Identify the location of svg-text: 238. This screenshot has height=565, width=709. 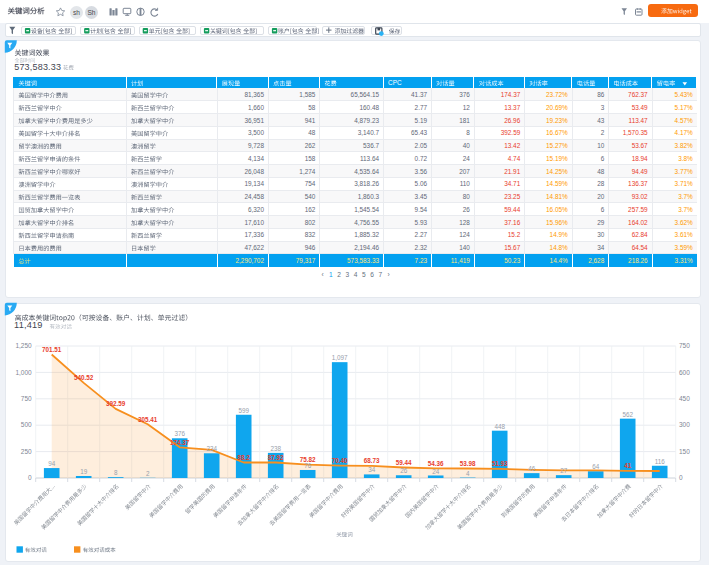
(276, 448).